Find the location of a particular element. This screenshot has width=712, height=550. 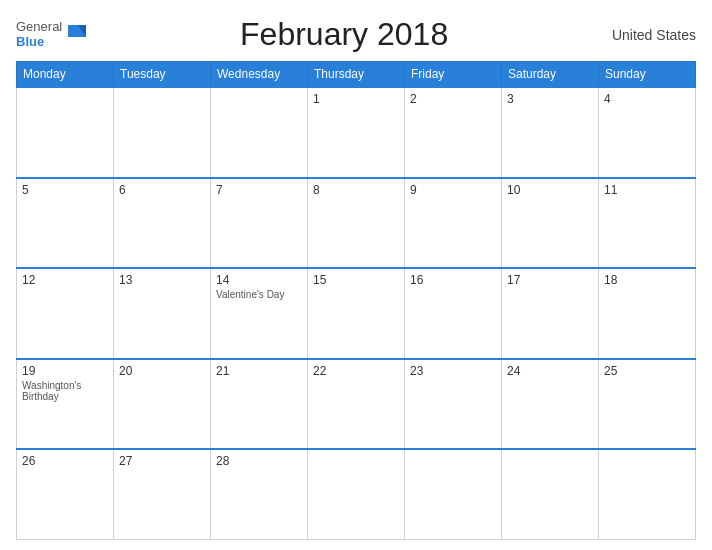

calendar-cell: 14Valentine's Day is located at coordinates (260, 314).